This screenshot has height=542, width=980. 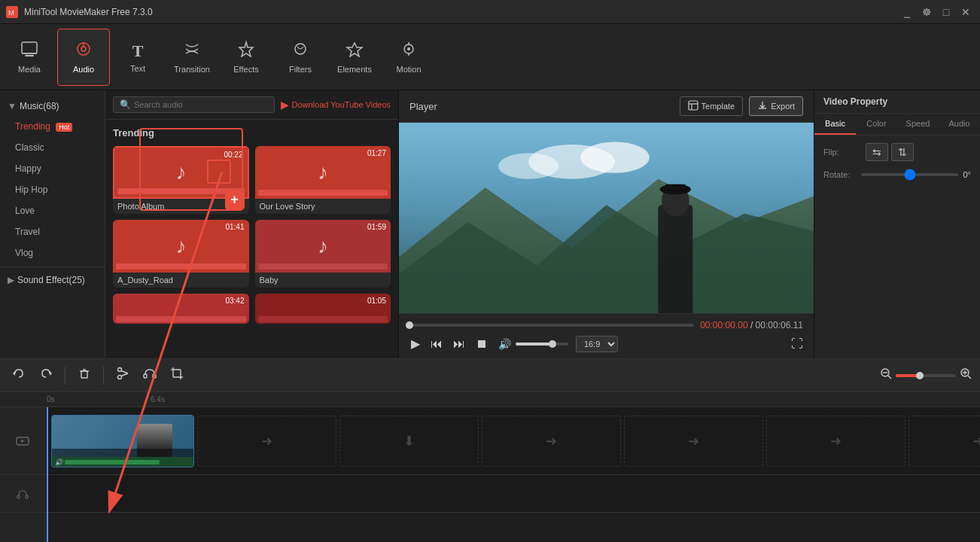 I want to click on progress-bar, so click(x=552, y=325).